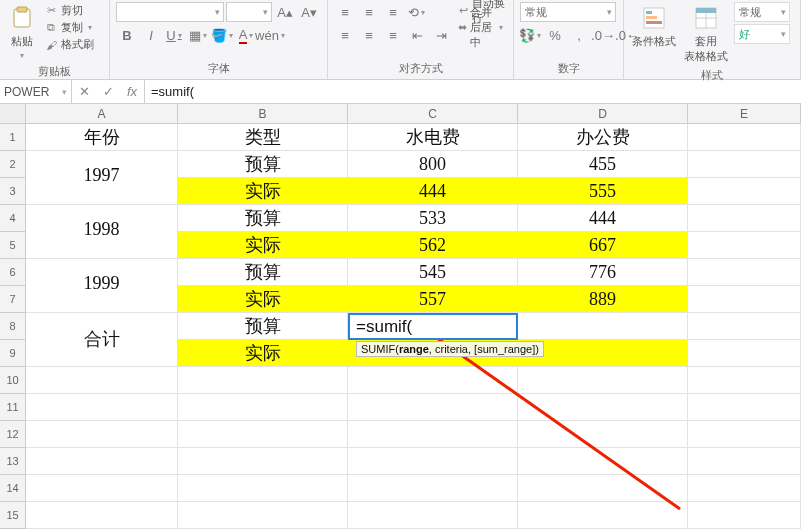  What do you see at coordinates (603, 114) in the screenshot?
I see `col-header-D: D` at bounding box center [603, 114].